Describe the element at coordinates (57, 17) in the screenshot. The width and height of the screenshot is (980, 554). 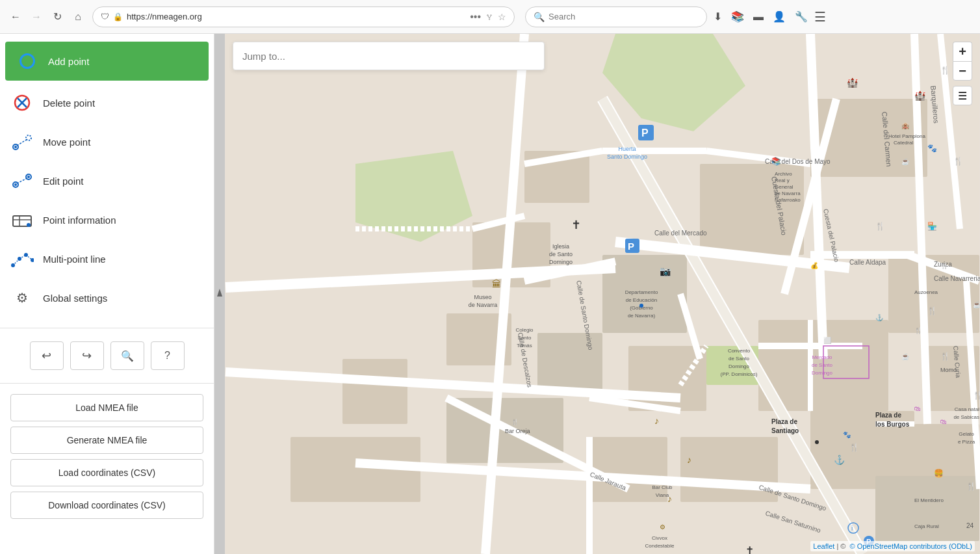
I see `reload-button: ↻` at that location.